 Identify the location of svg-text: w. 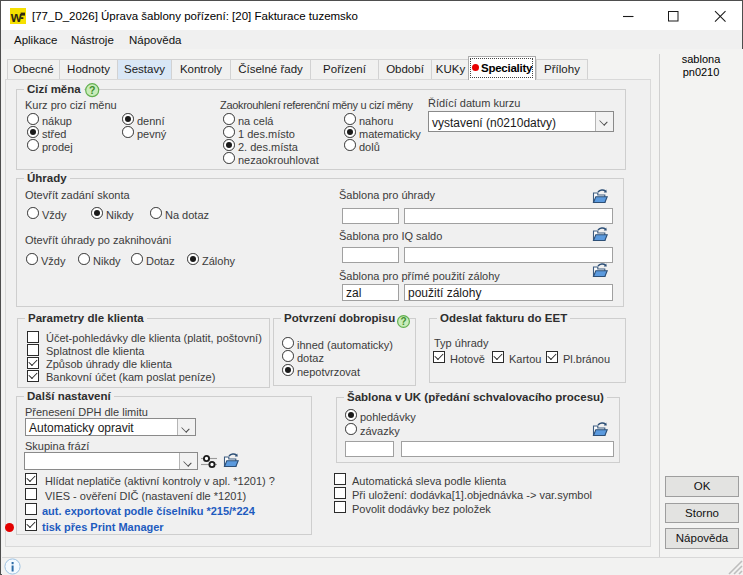
(16, 17).